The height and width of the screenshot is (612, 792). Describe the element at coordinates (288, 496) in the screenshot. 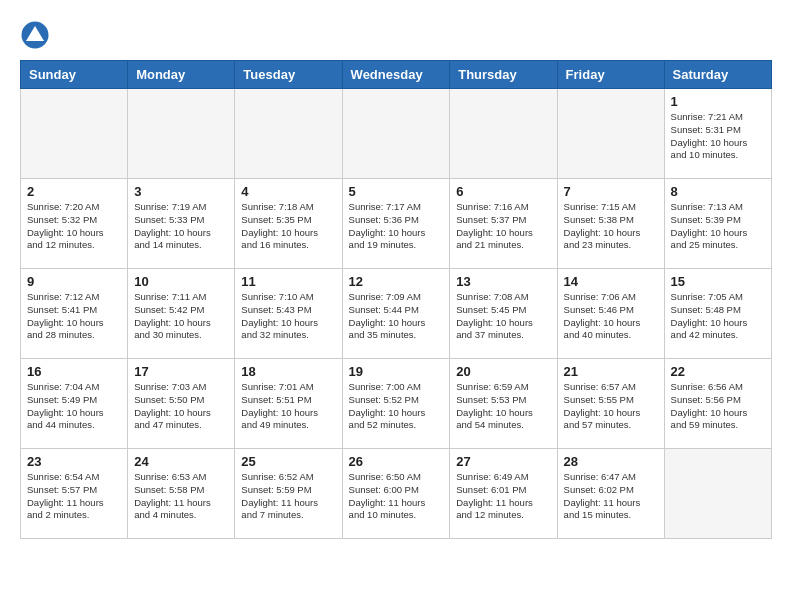

I see `day-info: Sunrise: 6:52 AM Sunset: 5:59 PM Dayligh…` at that location.